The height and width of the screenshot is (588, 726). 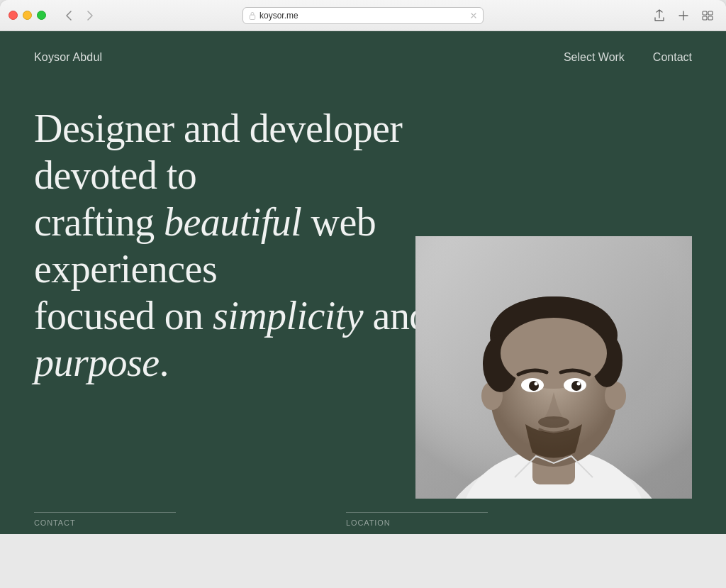 I want to click on hero-line3-before: focused on, so click(x=123, y=316).